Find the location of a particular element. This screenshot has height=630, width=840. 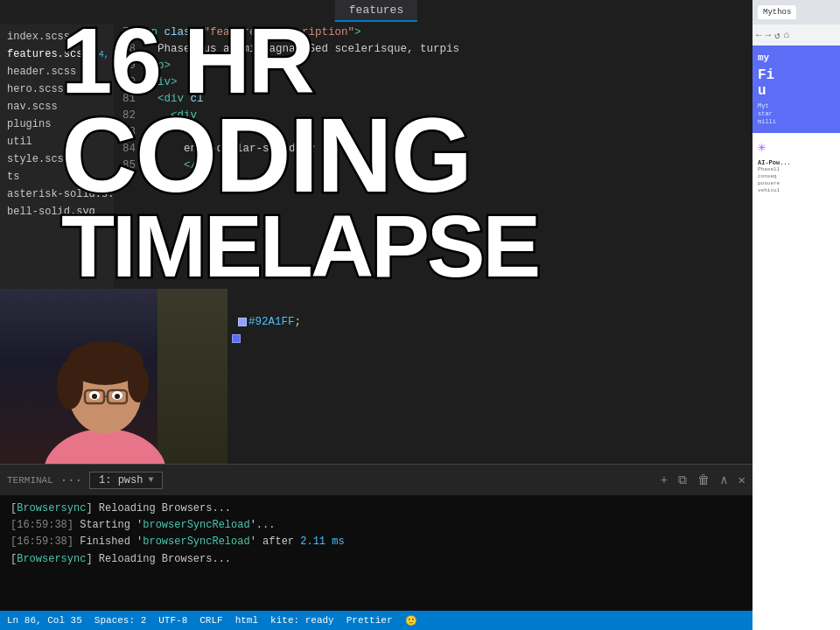

status-kite: kite: ready is located at coordinates (303, 620).